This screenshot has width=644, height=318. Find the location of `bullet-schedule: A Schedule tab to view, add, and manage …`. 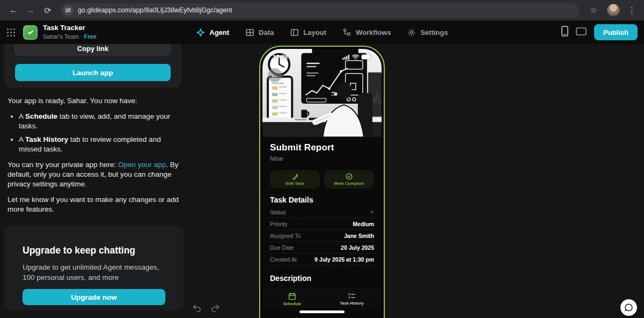

bullet-schedule: A Schedule tab to view, add, and manage … is located at coordinates (102, 121).